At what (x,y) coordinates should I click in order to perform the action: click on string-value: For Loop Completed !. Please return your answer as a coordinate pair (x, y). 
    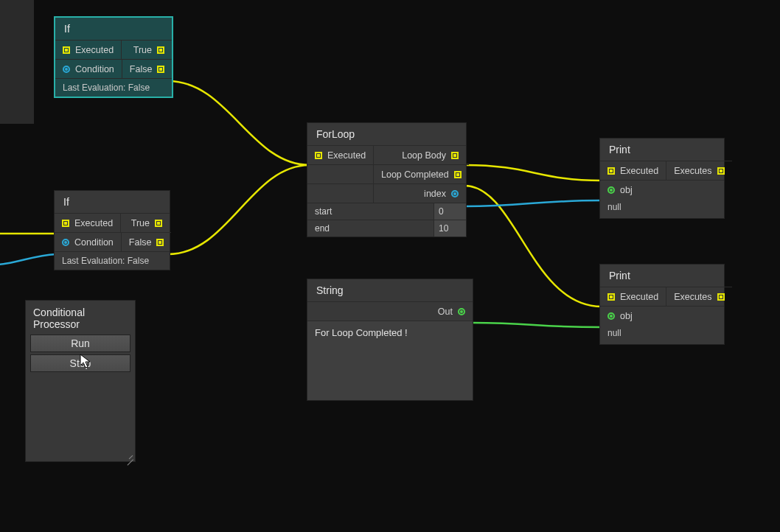
    Looking at the image, I should click on (390, 360).